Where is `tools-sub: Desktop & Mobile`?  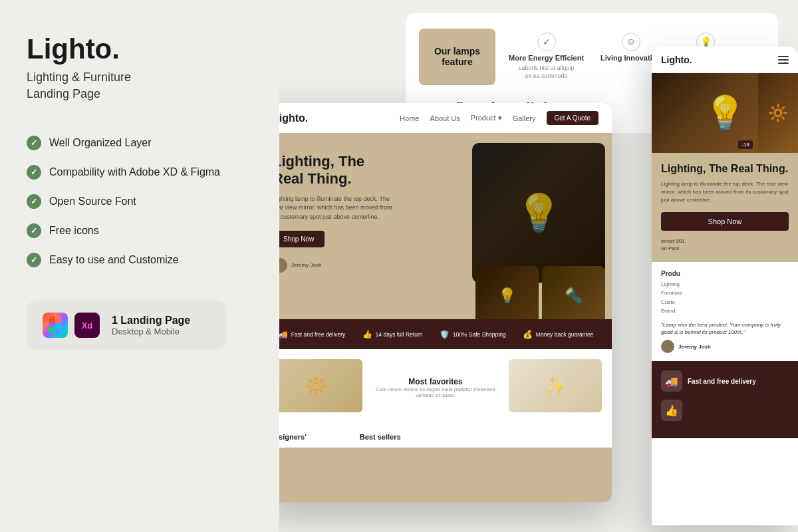 tools-sub: Desktop & Mobile is located at coordinates (151, 331).